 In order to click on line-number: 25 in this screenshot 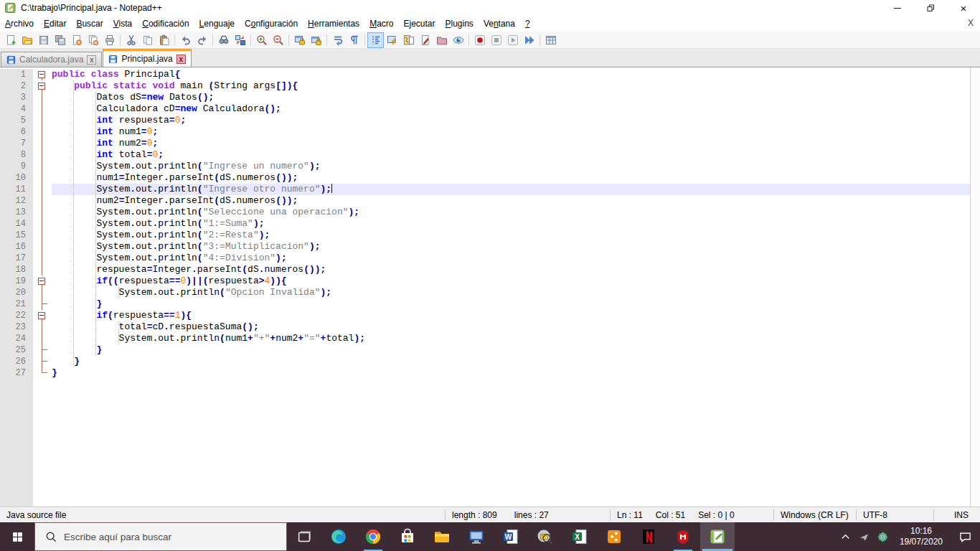, I will do `click(17, 350)`.